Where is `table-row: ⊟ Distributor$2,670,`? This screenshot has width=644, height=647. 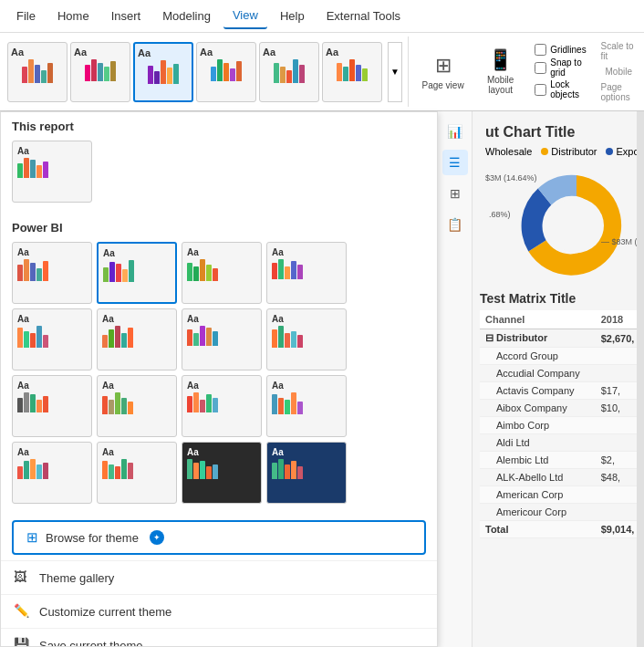
table-row: ⊟ Distributor$2,670, is located at coordinates (562, 339).